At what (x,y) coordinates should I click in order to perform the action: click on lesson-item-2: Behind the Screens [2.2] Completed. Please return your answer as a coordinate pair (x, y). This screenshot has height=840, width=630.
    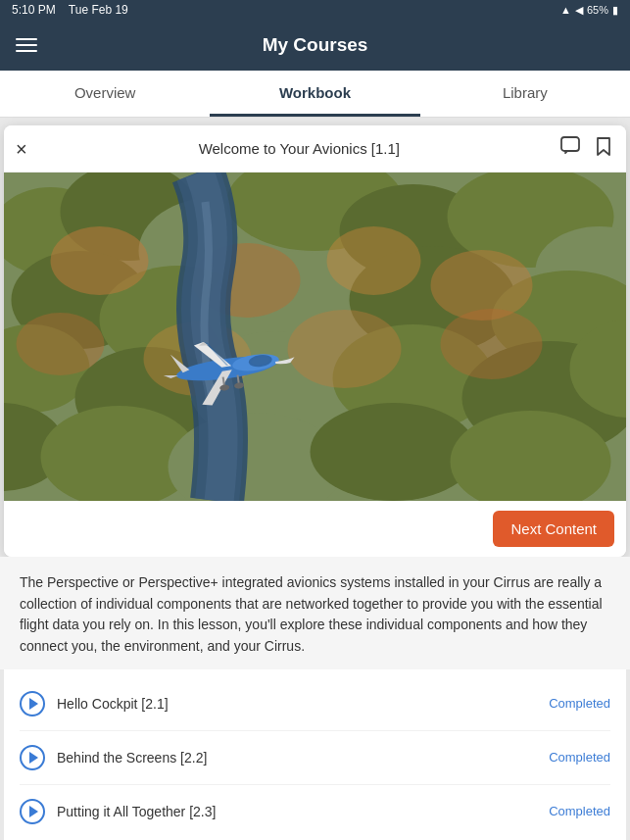
    Looking at the image, I should click on (315, 759).